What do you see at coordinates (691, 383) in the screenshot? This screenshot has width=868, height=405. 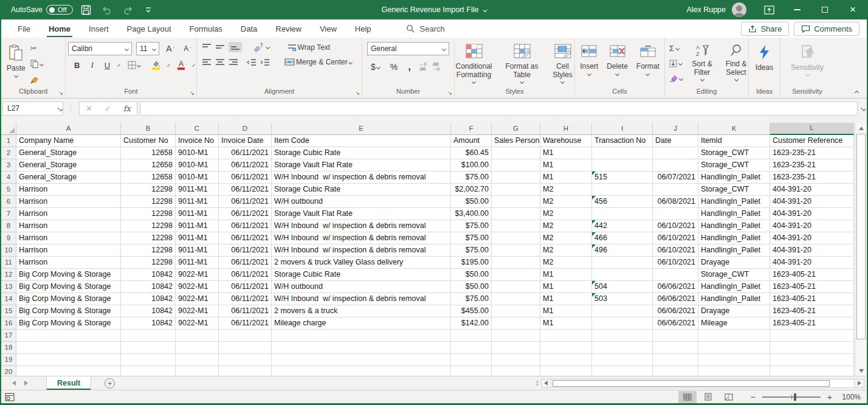 I see `horizontal-scroll-thumb` at bounding box center [691, 383].